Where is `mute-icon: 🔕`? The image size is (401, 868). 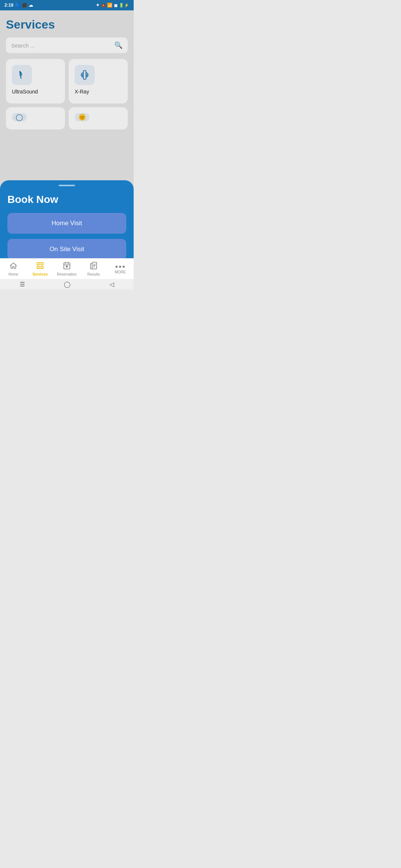 mute-icon: 🔕 is located at coordinates (103, 5).